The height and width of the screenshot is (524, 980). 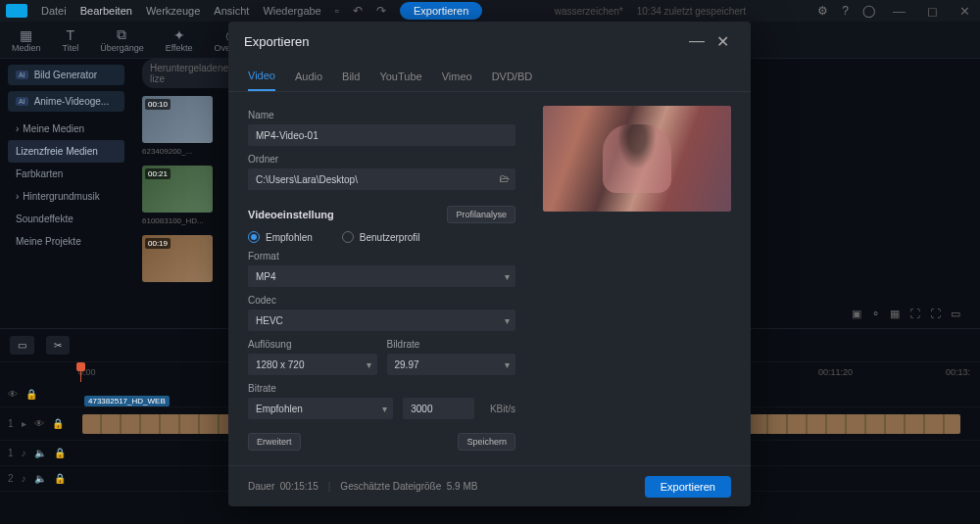 What do you see at coordinates (900, 12) in the screenshot?
I see `minimize-icon: —` at bounding box center [900, 12].